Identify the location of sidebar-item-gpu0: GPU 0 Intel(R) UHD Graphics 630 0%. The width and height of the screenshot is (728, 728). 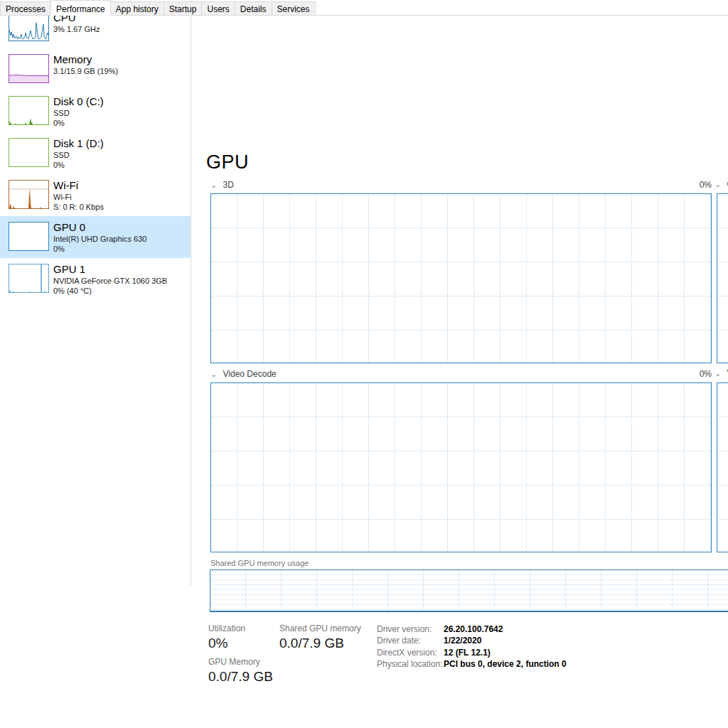
(95, 237).